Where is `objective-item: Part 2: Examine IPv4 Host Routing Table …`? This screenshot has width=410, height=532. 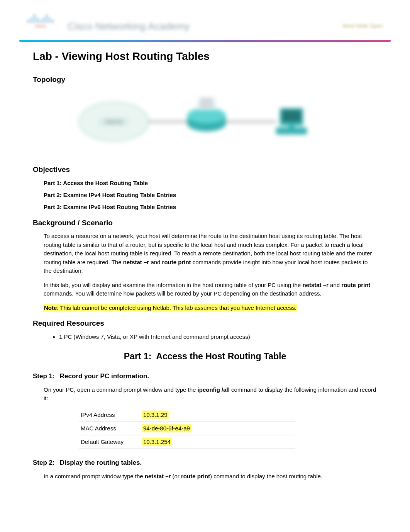 objective-item: Part 2: Examine IPv4 Host Routing Table … is located at coordinates (210, 195).